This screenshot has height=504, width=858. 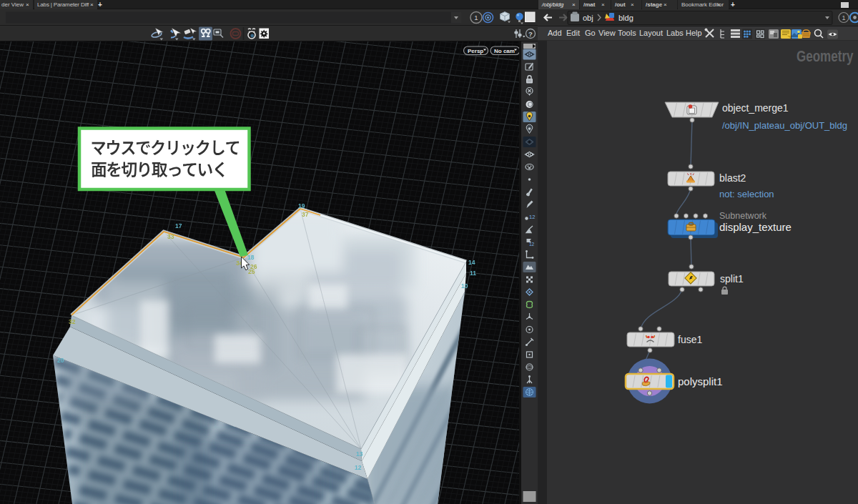 What do you see at coordinates (733, 178) in the screenshot?
I see `svg-text: blast2` at bounding box center [733, 178].